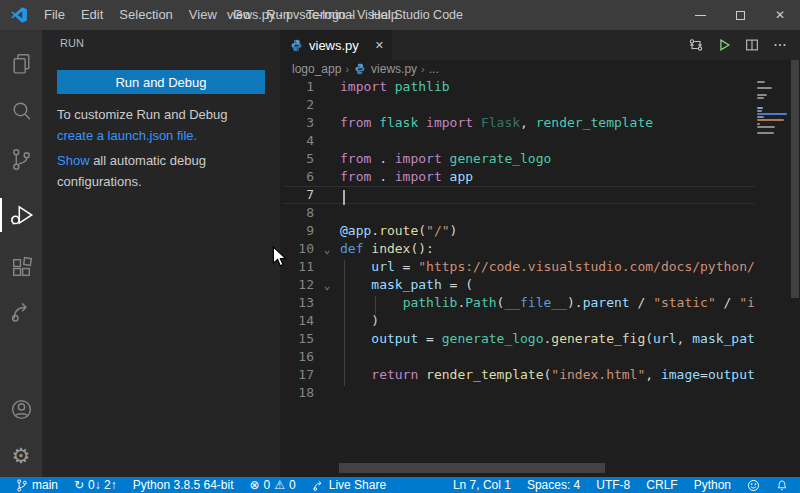  Describe the element at coordinates (203, 15) in the screenshot. I see `menu-item-view: View` at that location.